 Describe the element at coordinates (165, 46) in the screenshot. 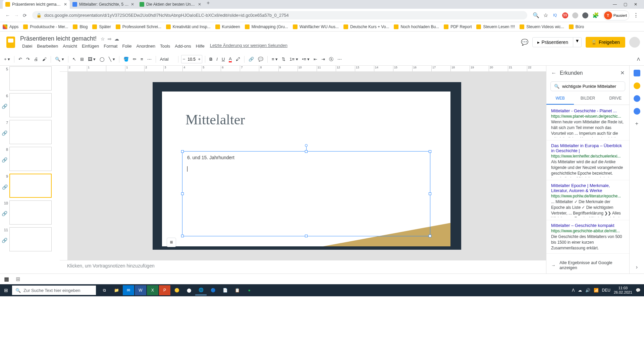

I see `menu-tools: Tools` at that location.